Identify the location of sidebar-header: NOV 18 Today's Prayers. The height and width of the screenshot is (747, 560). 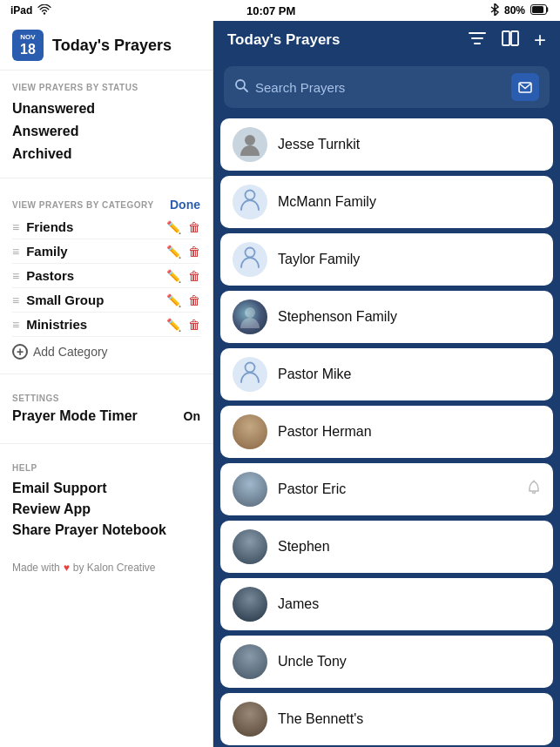
(106, 45).